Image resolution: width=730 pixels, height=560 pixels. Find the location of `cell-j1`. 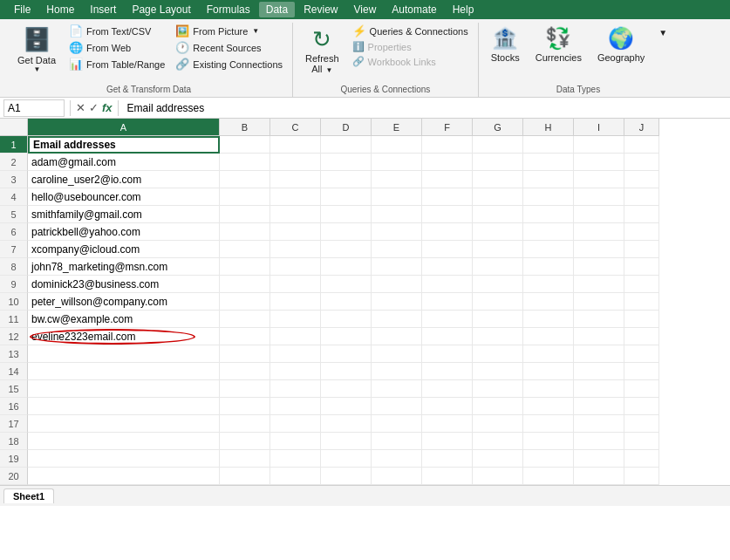

cell-j1 is located at coordinates (642, 145).